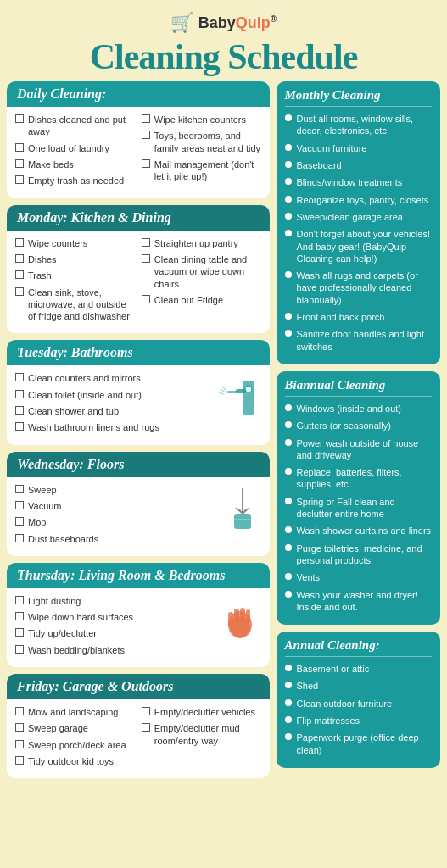  What do you see at coordinates (114, 539) in the screenshot?
I see `wednesday-item-4: Dust baseboards` at bounding box center [114, 539].